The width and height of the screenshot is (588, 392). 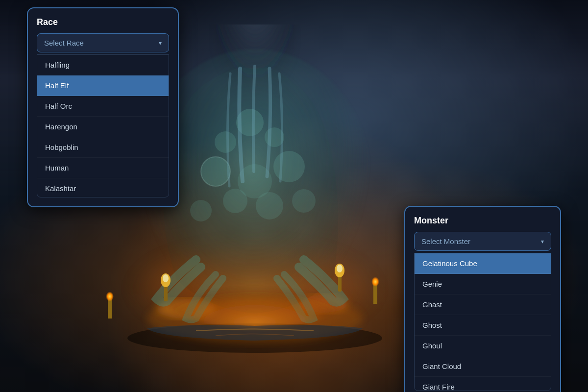 I want to click on monster-list-item: Ghoul, so click(x=483, y=346).